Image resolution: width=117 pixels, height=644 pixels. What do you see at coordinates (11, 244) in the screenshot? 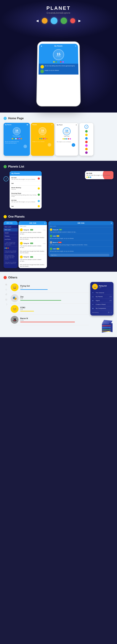
I see `chat-sidebar: ← 60E Club Main Land+ Main Land Garden T…` at bounding box center [11, 244].